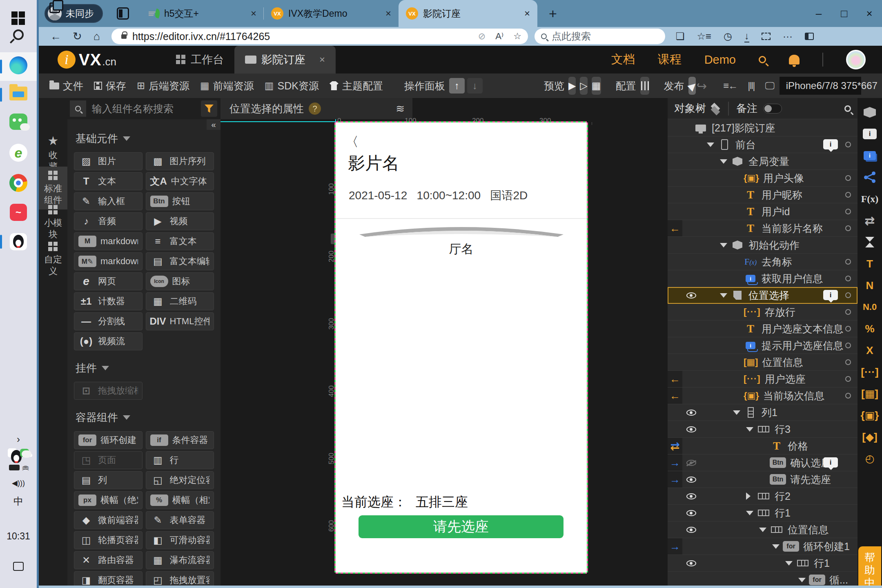 The height and width of the screenshot is (588, 882). What do you see at coordinates (763, 162) in the screenshot?
I see `tree-node-global-vars: 全局变量` at bounding box center [763, 162].